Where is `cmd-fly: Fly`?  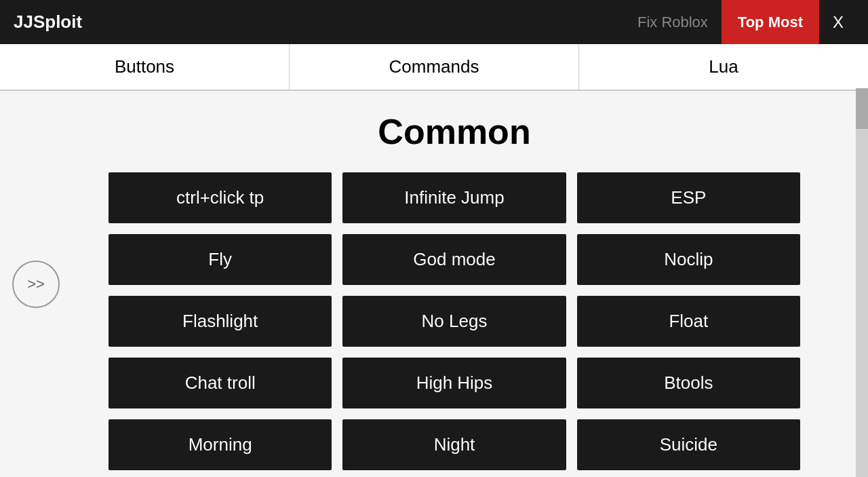
cmd-fly: Fly is located at coordinates (220, 259).